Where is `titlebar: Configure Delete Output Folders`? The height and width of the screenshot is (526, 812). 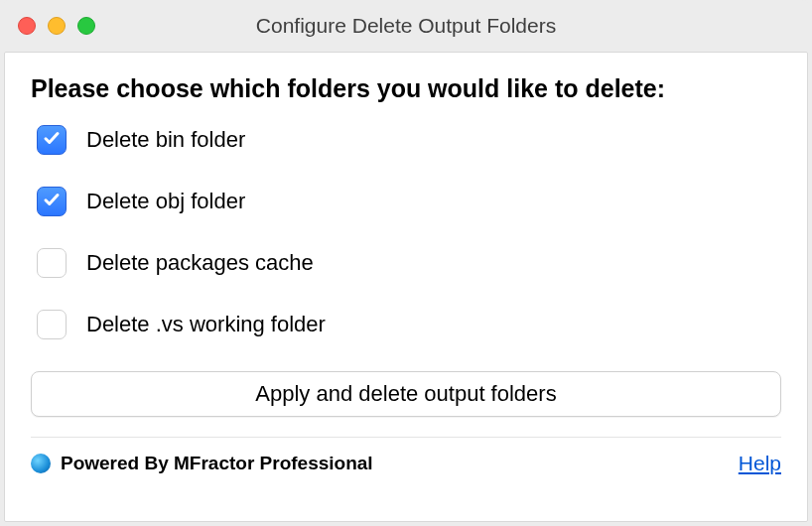 titlebar: Configure Delete Output Folders is located at coordinates (406, 26).